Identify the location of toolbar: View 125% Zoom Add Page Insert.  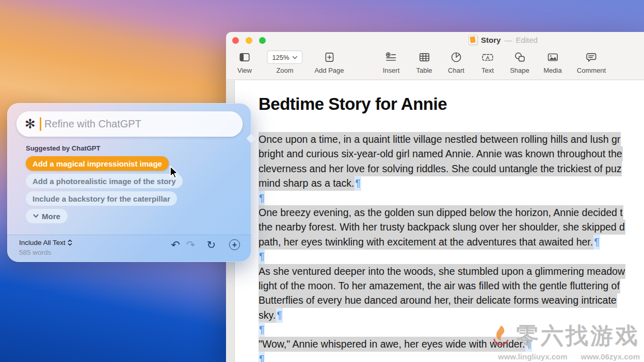
(435, 64).